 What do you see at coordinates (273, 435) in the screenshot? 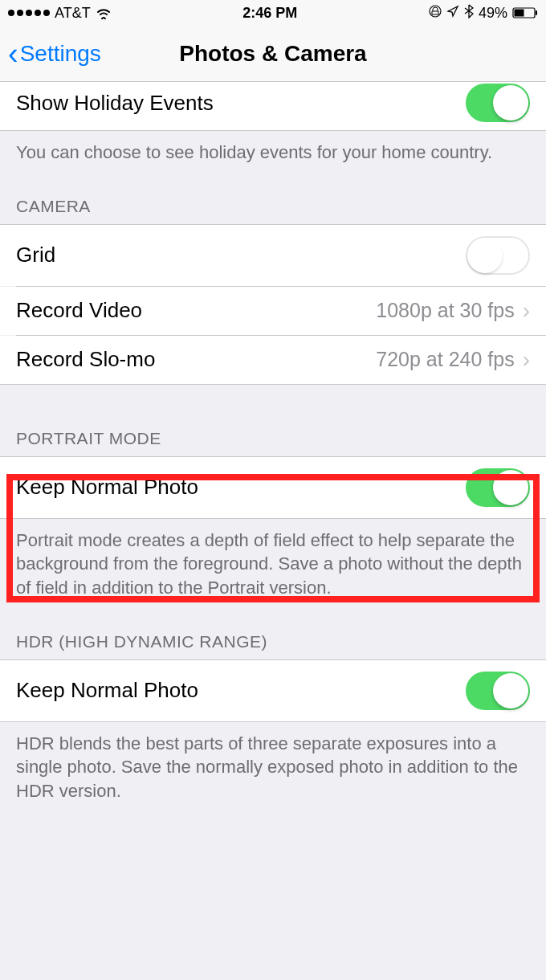
I see `portrait-section-header: PORTRAIT MODE` at bounding box center [273, 435].